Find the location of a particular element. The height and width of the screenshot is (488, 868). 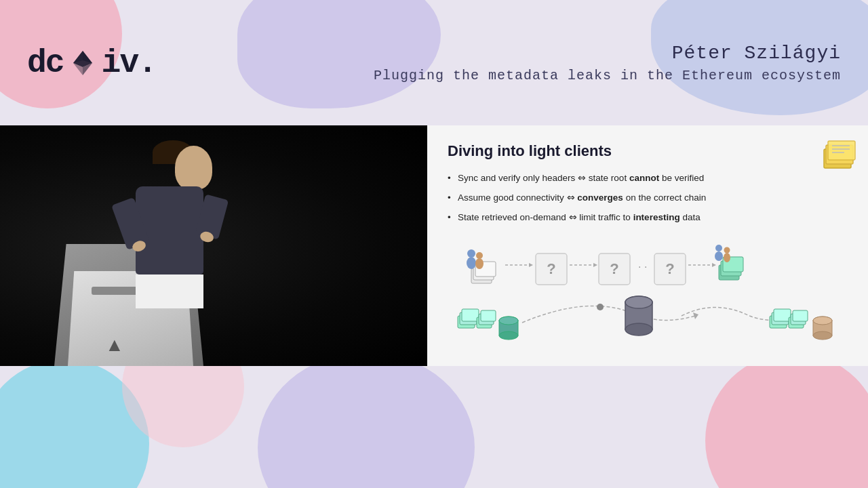

speaker-person is located at coordinates (170, 227).